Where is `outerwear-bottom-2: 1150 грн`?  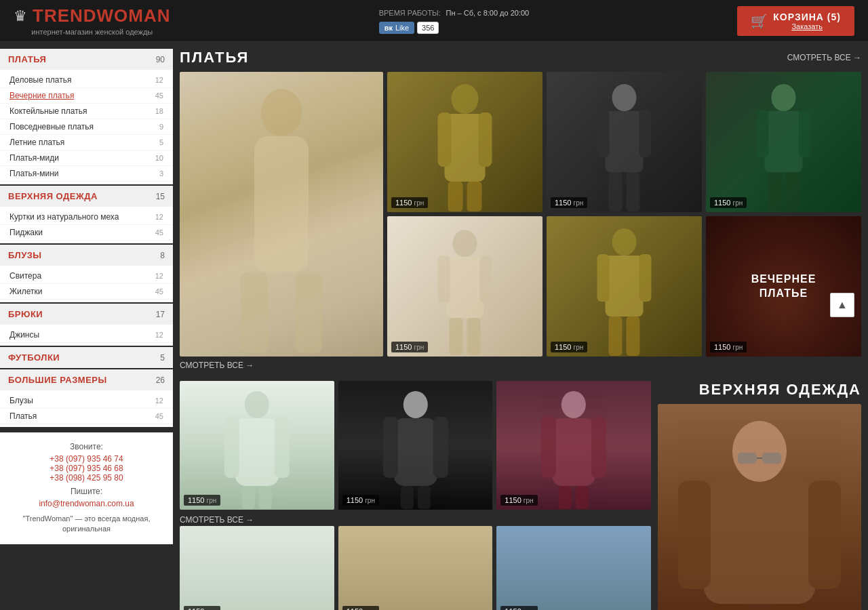 outerwear-bottom-2: 1150 грн is located at coordinates (416, 568).